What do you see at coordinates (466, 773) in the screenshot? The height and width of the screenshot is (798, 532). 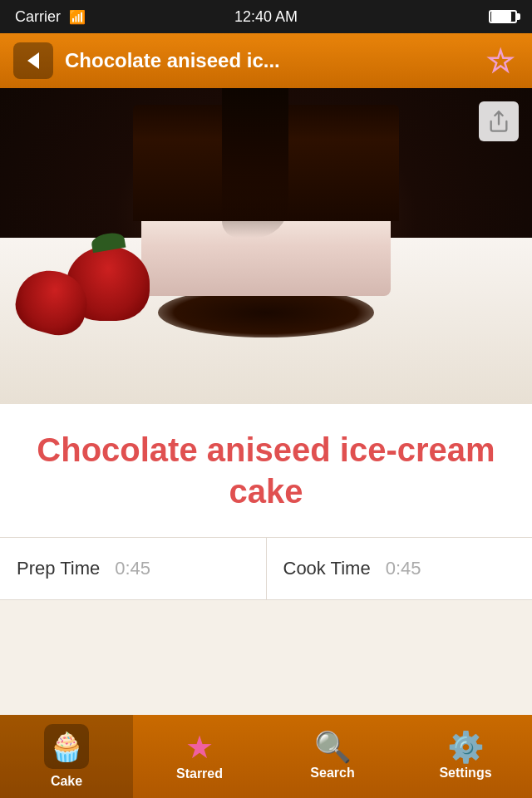 I see `tab-settings-label: Settings` at bounding box center [466, 773].